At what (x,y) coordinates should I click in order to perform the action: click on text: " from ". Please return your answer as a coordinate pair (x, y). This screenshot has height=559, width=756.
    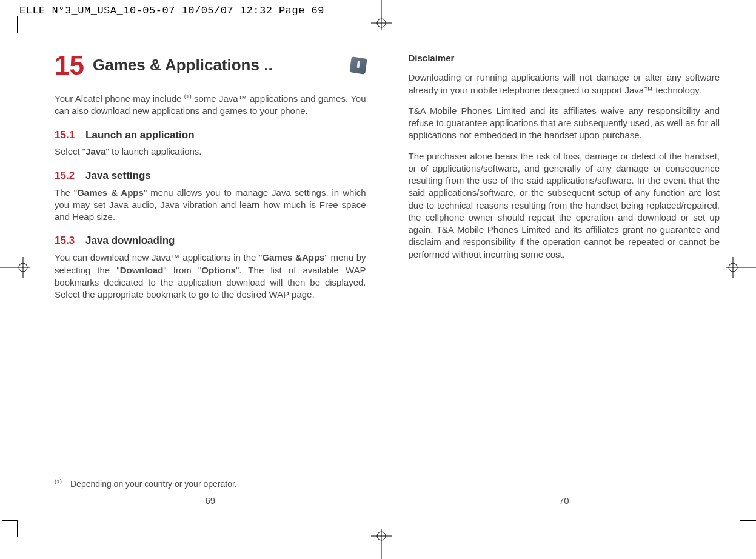
    Looking at the image, I should click on (182, 270).